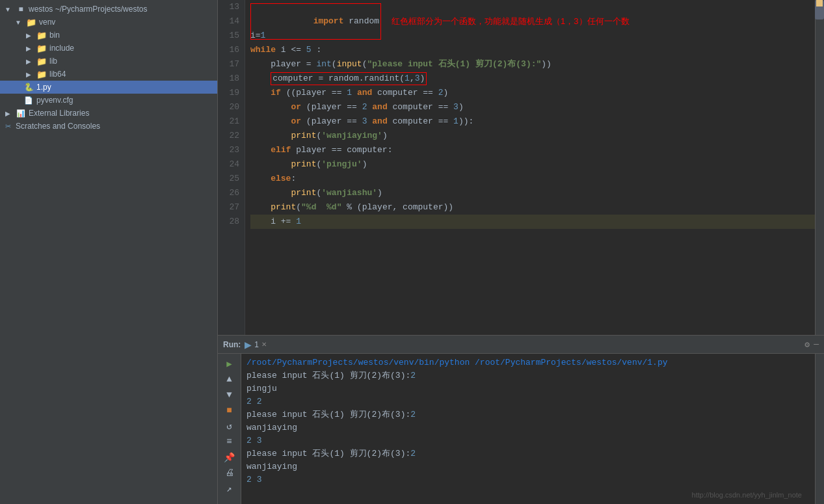 Image resolution: width=824 pixels, height=504 pixels. What do you see at coordinates (819, 168) in the screenshot?
I see `editor-scrollbar` at bounding box center [819, 168].